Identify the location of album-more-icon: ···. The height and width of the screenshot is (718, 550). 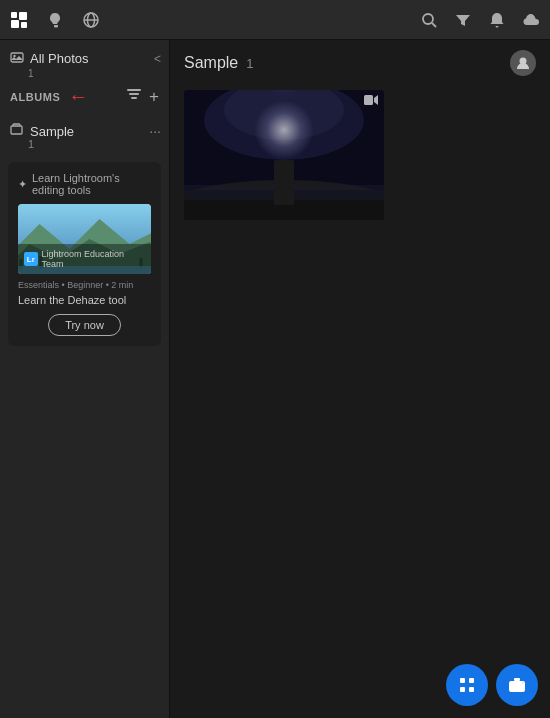
(155, 131).